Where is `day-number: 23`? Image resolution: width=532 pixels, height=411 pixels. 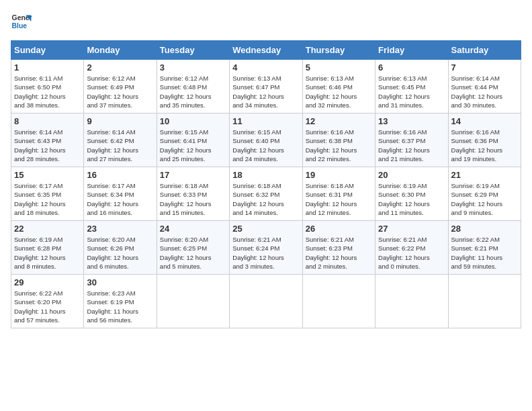 day-number: 23 is located at coordinates (120, 228).